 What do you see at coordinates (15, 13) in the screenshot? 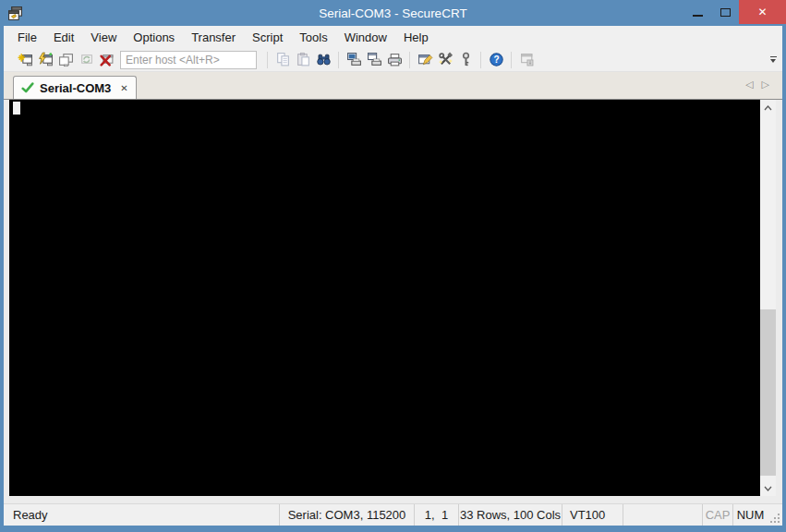
I see `securecrt-app-icon` at bounding box center [15, 13].